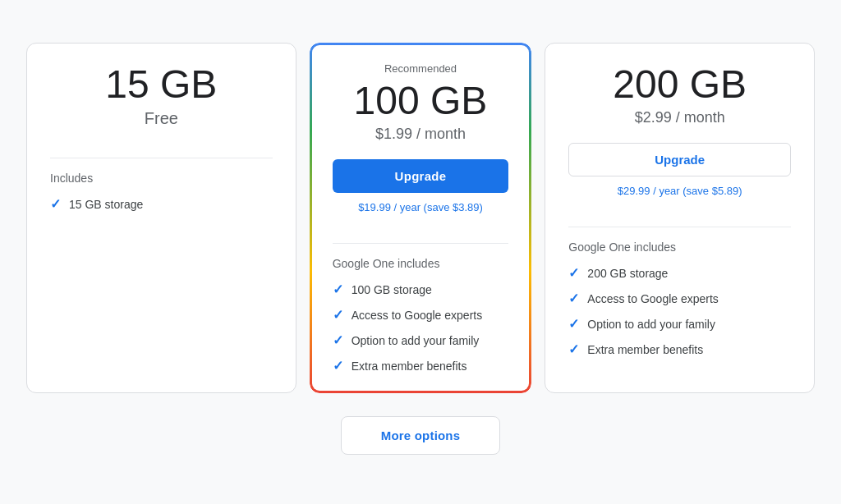 This screenshot has width=841, height=504. I want to click on recommended-label: Recommended, so click(420, 69).